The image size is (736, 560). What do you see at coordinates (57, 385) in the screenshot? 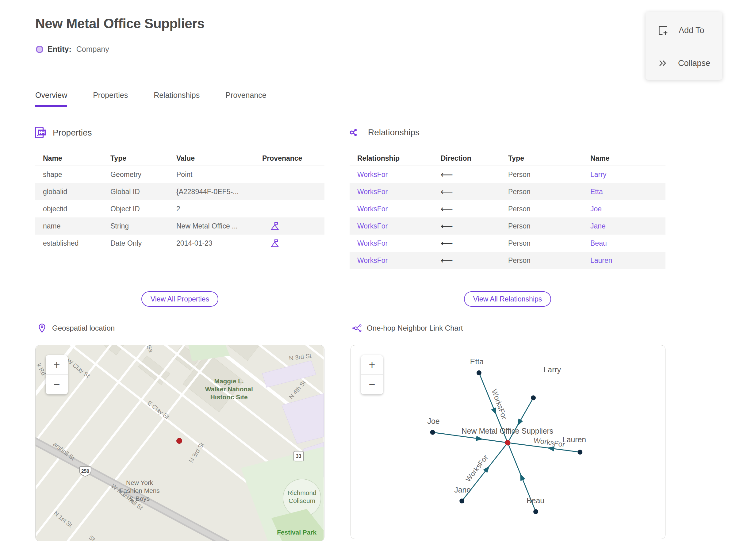
I see `map-zoom-out-button: −` at bounding box center [57, 385].